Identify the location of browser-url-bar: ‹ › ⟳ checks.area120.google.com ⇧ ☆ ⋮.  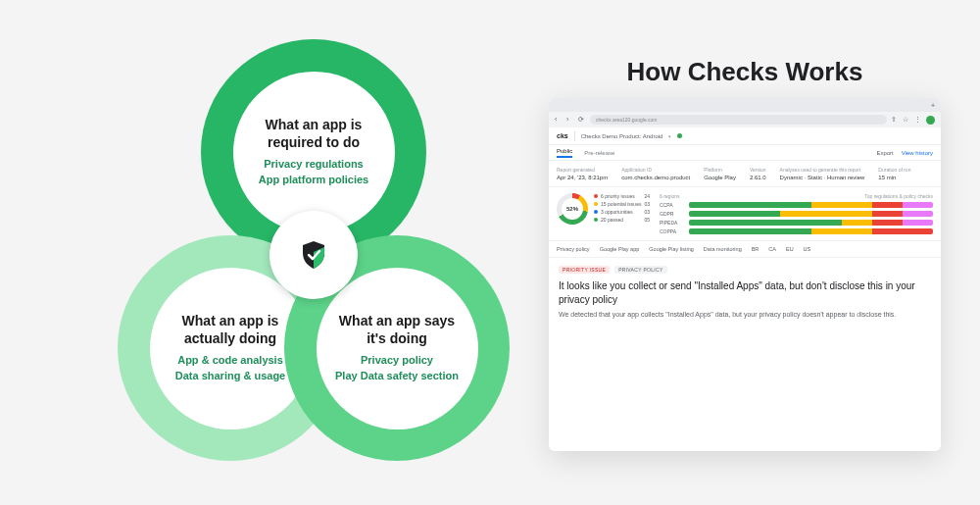
(745, 120).